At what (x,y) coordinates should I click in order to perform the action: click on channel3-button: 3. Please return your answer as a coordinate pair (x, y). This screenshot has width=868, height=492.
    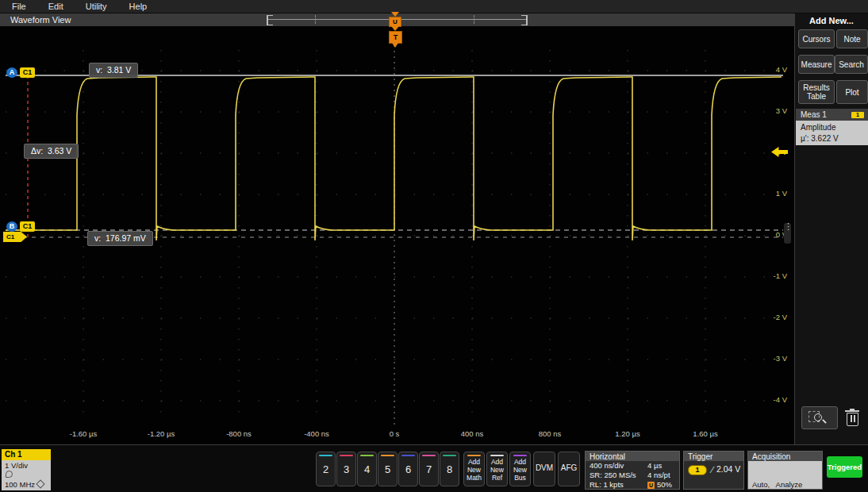
    Looking at the image, I should click on (346, 469).